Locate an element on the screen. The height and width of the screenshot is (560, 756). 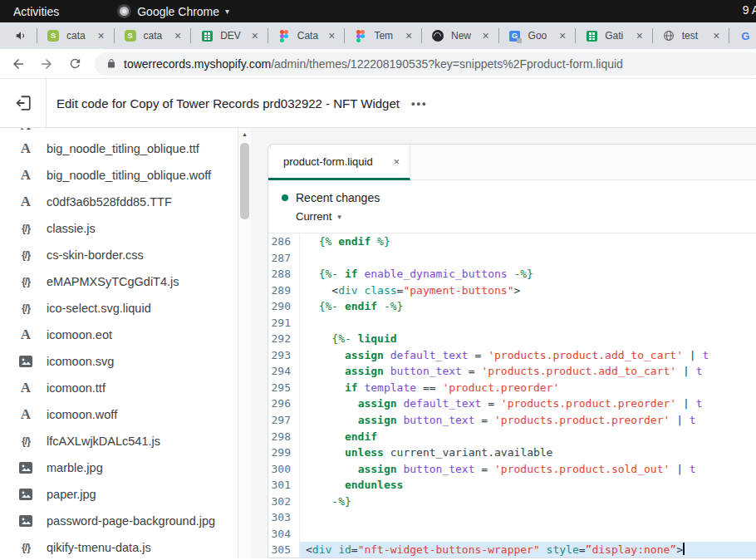
tab-title: test is located at coordinates (695, 36).